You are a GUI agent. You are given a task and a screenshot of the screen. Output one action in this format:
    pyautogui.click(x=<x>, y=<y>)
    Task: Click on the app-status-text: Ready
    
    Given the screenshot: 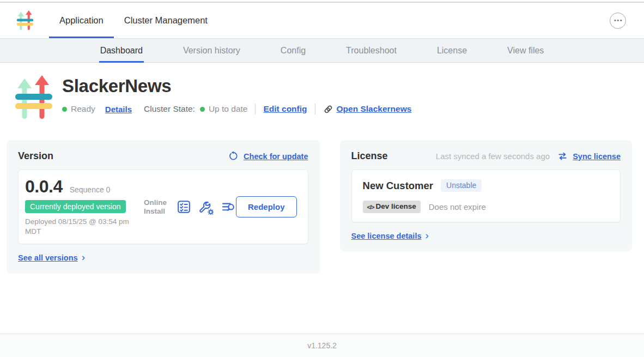 What is the action you would take?
    pyautogui.click(x=83, y=109)
    